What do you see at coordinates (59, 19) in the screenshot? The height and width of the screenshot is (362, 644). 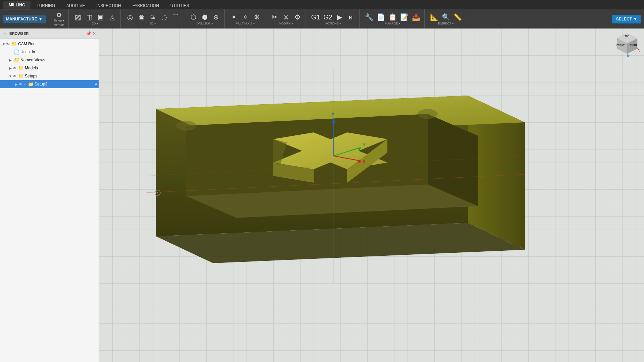 I see `setup-group: ⚙ Setup ▾ SETUP` at bounding box center [59, 19].